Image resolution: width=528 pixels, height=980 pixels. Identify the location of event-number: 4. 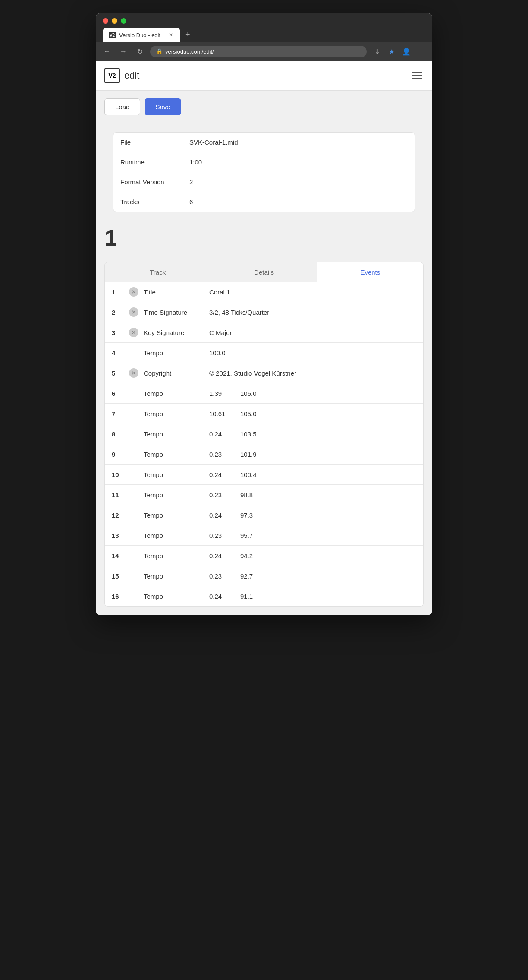
(118, 353).